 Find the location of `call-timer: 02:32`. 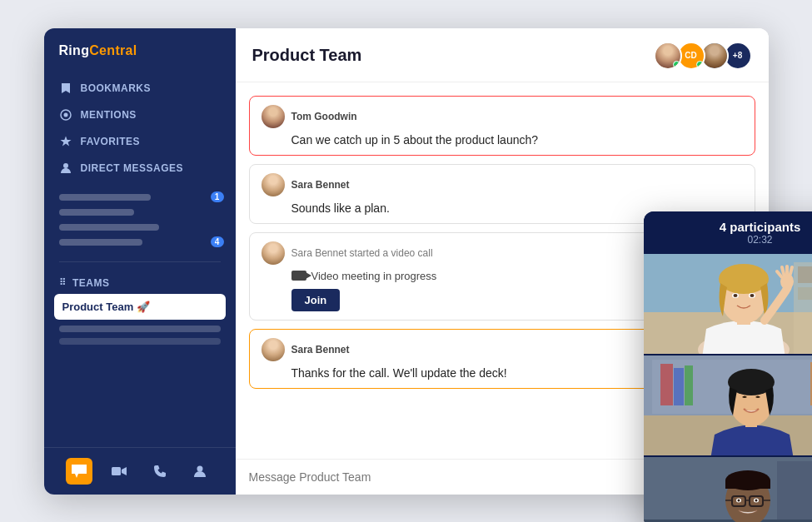

call-timer: 02:32 is located at coordinates (733, 240).